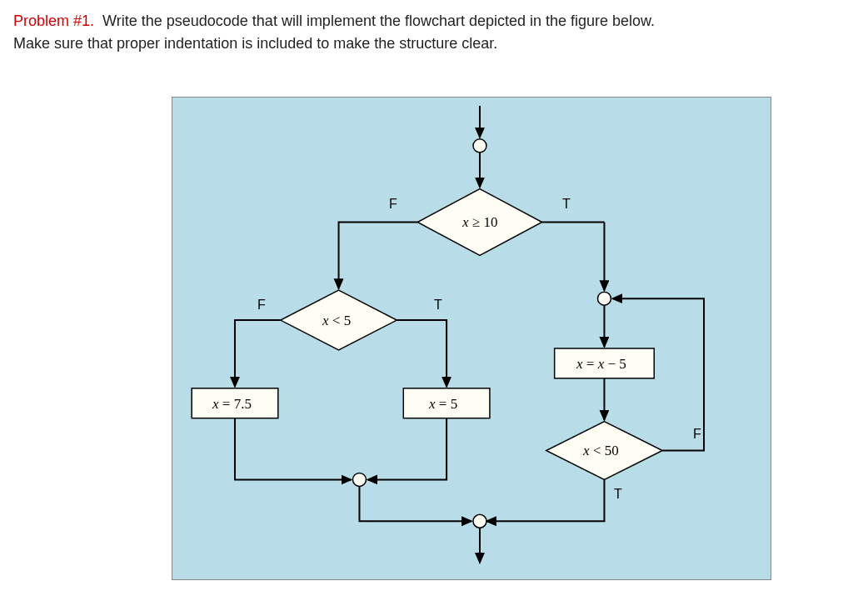 This screenshot has width=868, height=606. What do you see at coordinates (378, 255) in the screenshot?
I see `d1-false-line` at bounding box center [378, 255].